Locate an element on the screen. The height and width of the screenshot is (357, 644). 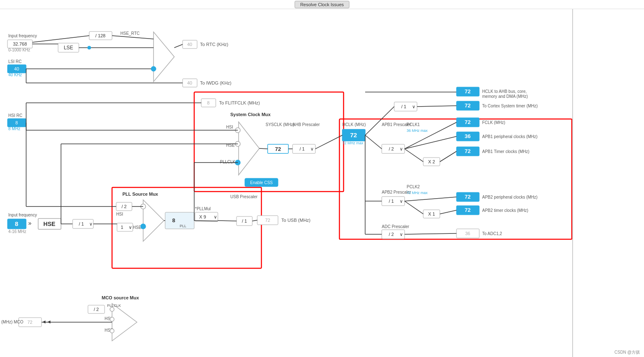
apb2-peripheral-label: APB2 peripheral clocks (MHz) is located at coordinates (510, 197).